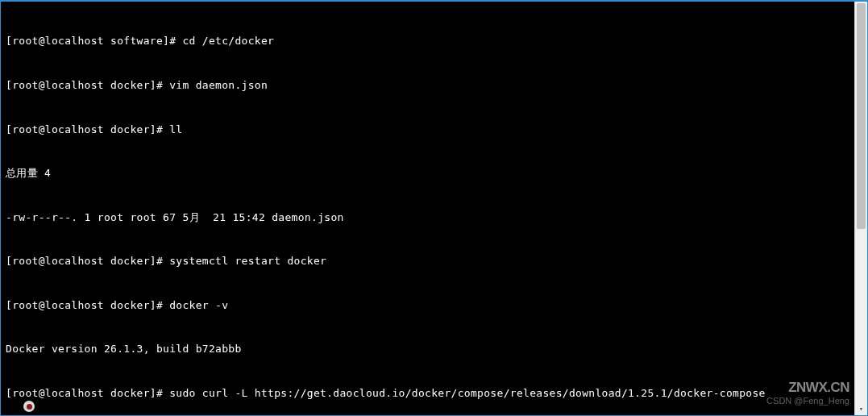 The height and width of the screenshot is (416, 868). I want to click on watermark-author: CSDN @Feng_Heng, so click(808, 401).